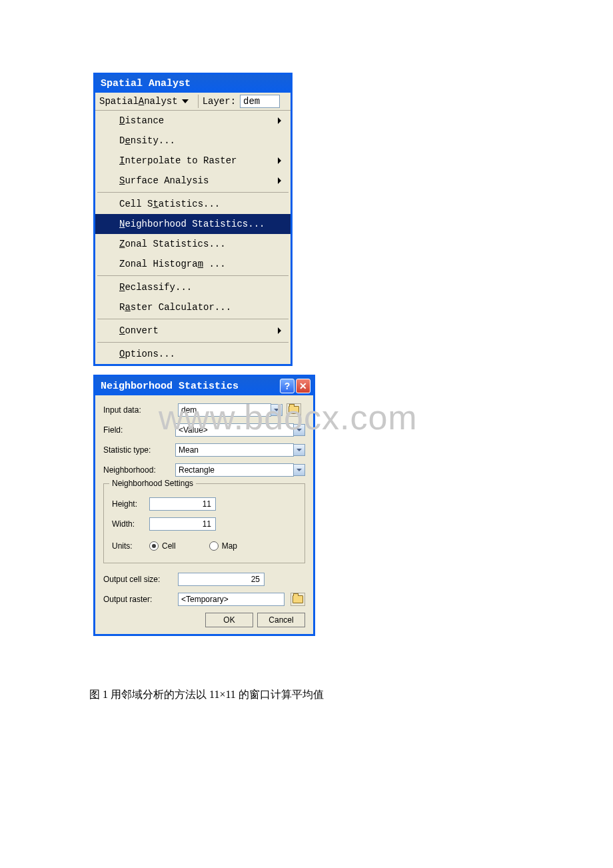 The width and height of the screenshot is (613, 868). Describe the element at coordinates (193, 224) in the screenshot. I see `menu-item: Neighborhood Statistics...` at that location.